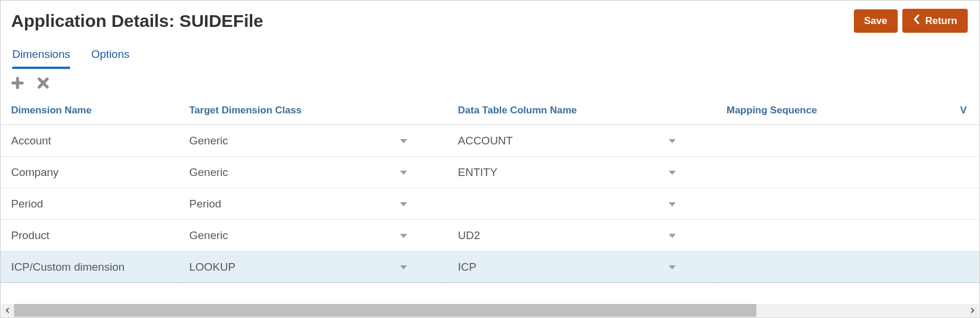 Image resolution: width=980 pixels, height=318 pixels. I want to click on data-table-col-value: ICP, so click(467, 267).